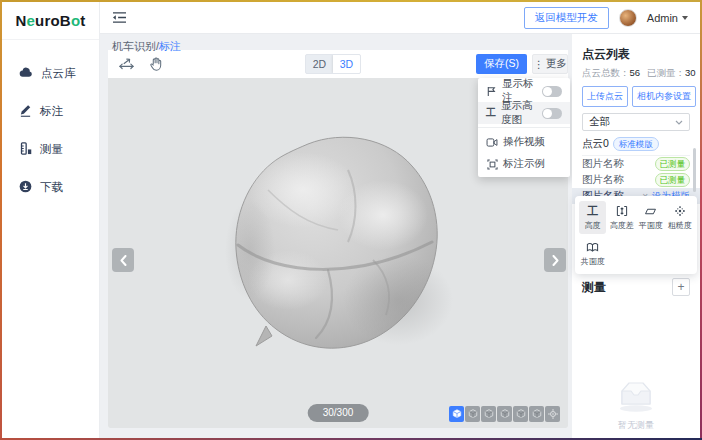 Image resolution: width=702 pixels, height=440 pixels. I want to click on show-annotation-toggle, so click(552, 92).